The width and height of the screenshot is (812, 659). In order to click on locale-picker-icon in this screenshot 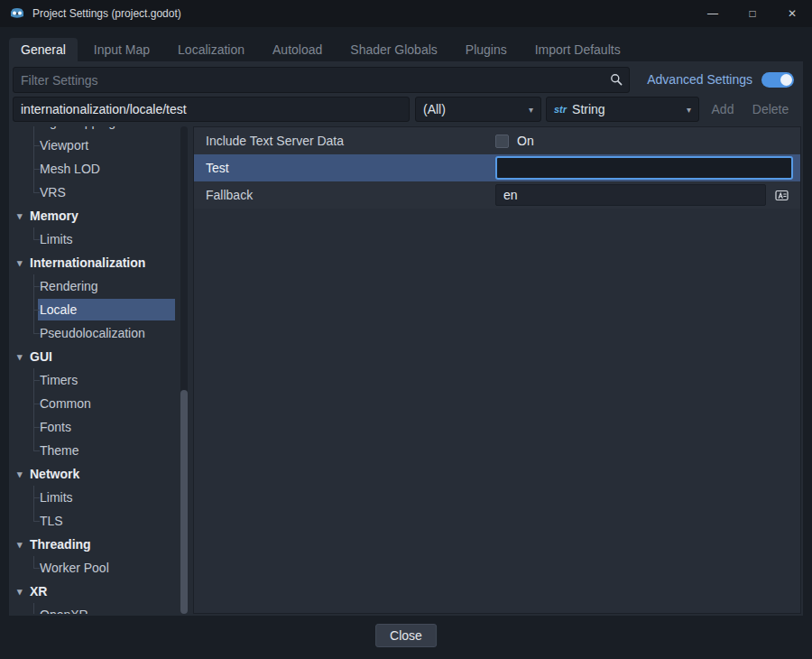, I will do `click(781, 195)`.